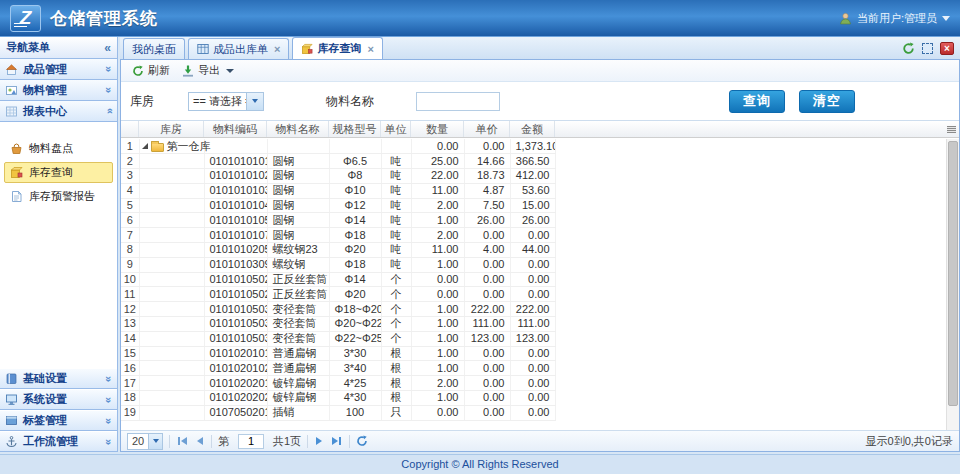  Describe the element at coordinates (338, 368) in the screenshot. I see `table-row: 160101020102普通扁钢3*40根1.000.000.00` at that location.